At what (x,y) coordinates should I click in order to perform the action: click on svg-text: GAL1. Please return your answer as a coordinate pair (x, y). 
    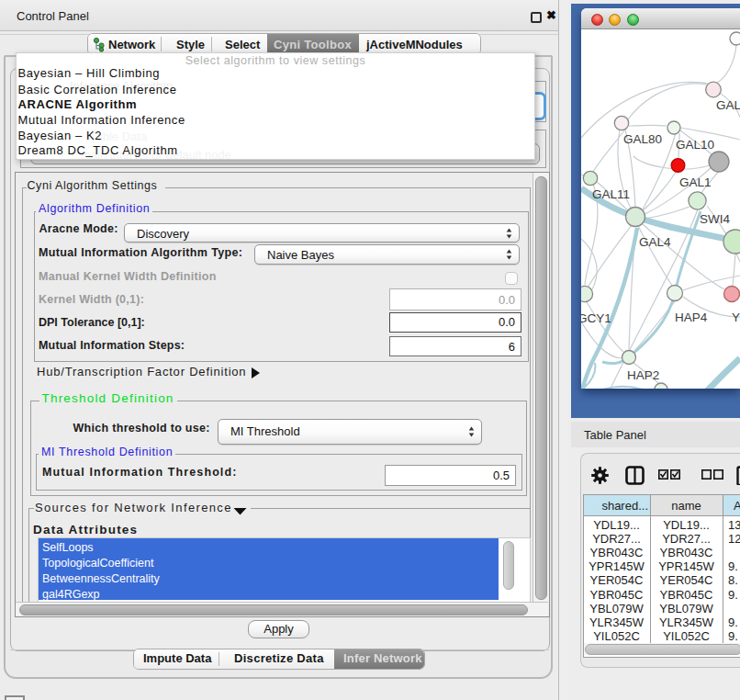
    Looking at the image, I should click on (696, 182).